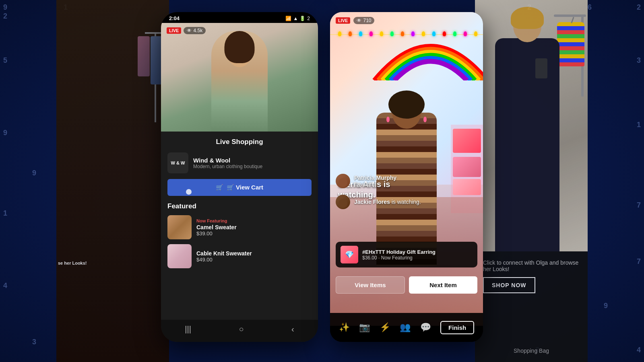 The height and width of the screenshot is (362, 644). What do you see at coordinates (239, 227) in the screenshot?
I see `product-row-1: Now Featuring Camel Sweater $39.00` at bounding box center [239, 227].